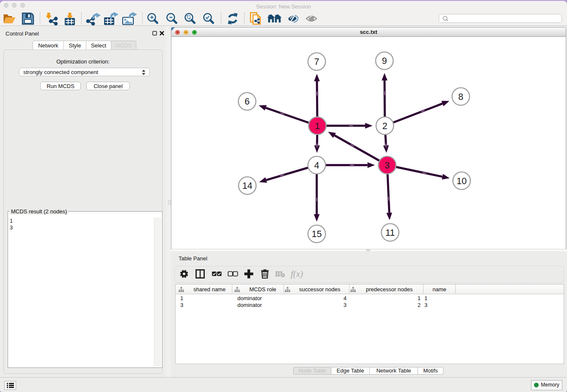 The width and height of the screenshot is (567, 392). What do you see at coordinates (317, 166) in the screenshot?
I see `svg-text: 4` at bounding box center [317, 166].